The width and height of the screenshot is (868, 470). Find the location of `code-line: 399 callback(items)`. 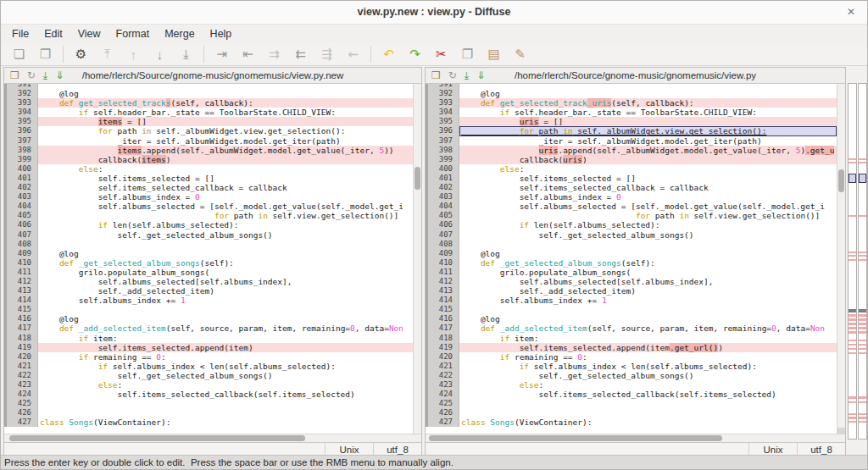

code-line: 399 callback(items) is located at coordinates (209, 159).